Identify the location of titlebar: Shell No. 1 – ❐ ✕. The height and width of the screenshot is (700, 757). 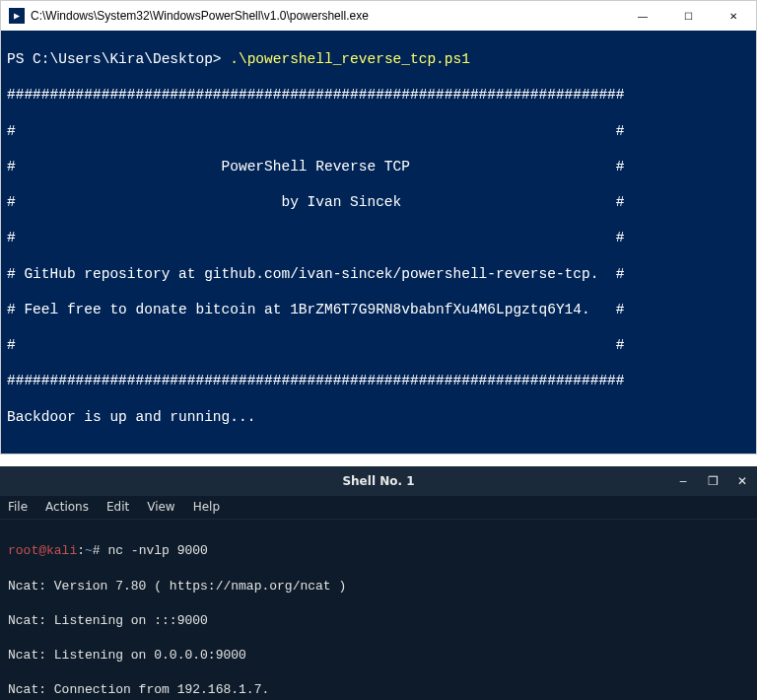
(378, 481).